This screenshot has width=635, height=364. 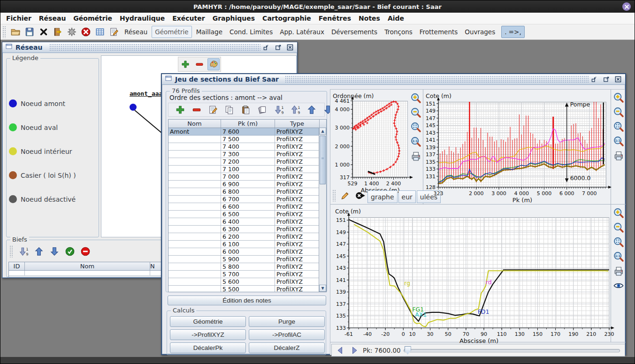 I want to click on graph-tab: eur, so click(x=407, y=197).